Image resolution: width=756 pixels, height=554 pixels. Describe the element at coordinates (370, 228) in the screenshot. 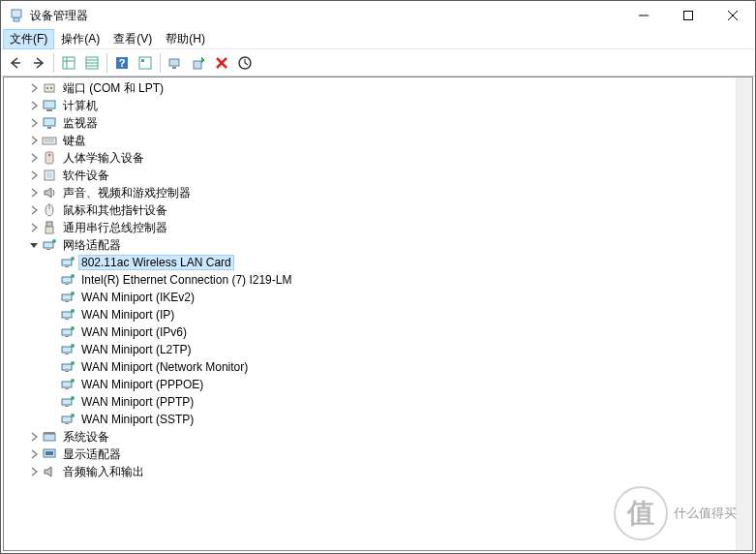

I see `tree-item: 通用串行总线控制器` at that location.